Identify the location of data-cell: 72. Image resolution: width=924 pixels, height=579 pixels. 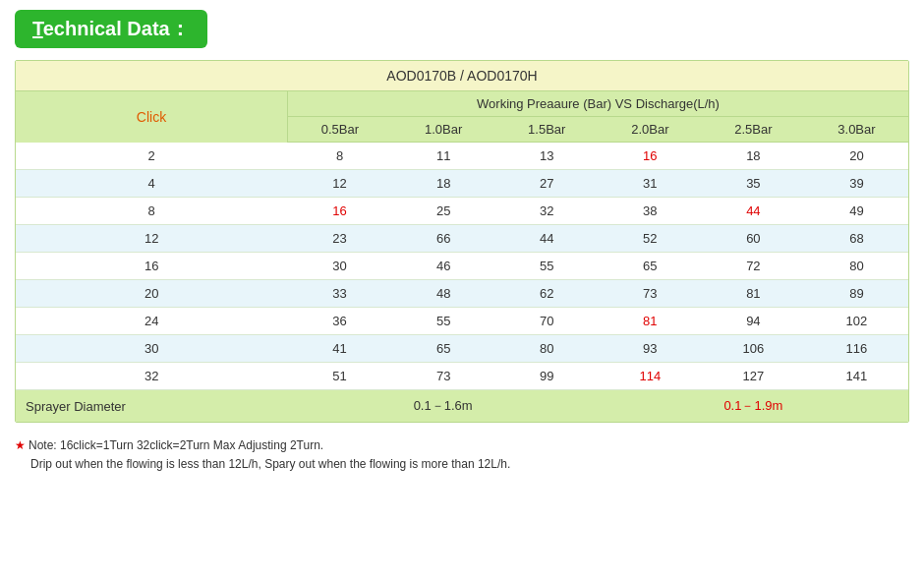
(753, 266).